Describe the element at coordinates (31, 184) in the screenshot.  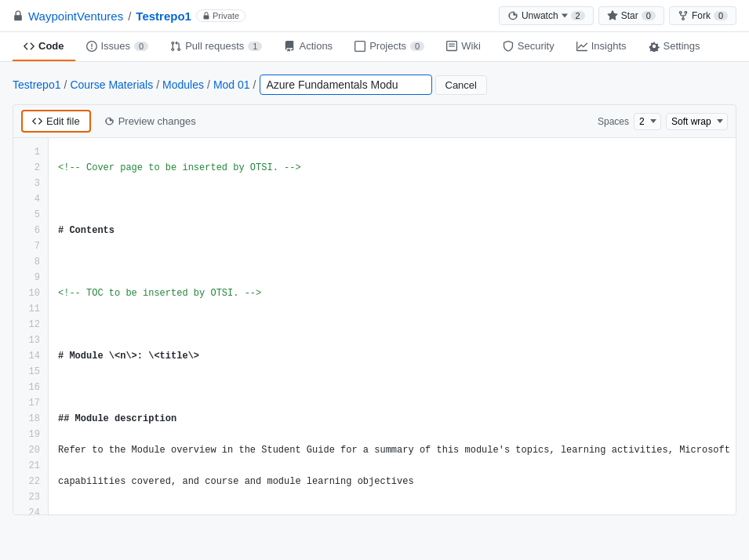
I see `line-num-3: 3` at that location.